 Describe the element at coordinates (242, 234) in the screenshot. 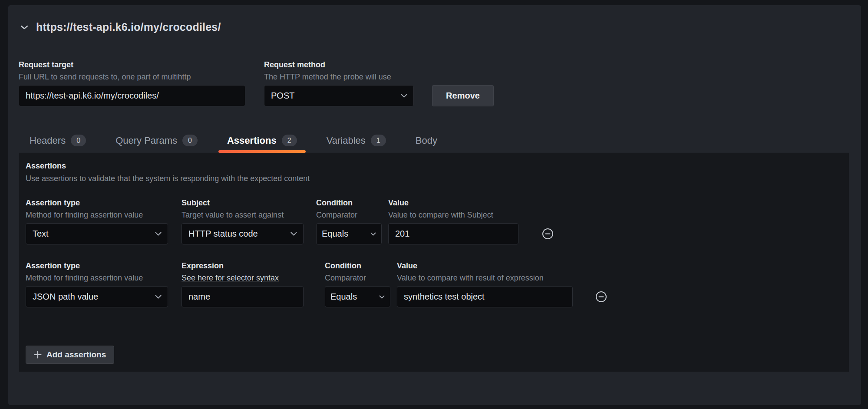

I see `assertion-subject-select: HTTP status code` at that location.